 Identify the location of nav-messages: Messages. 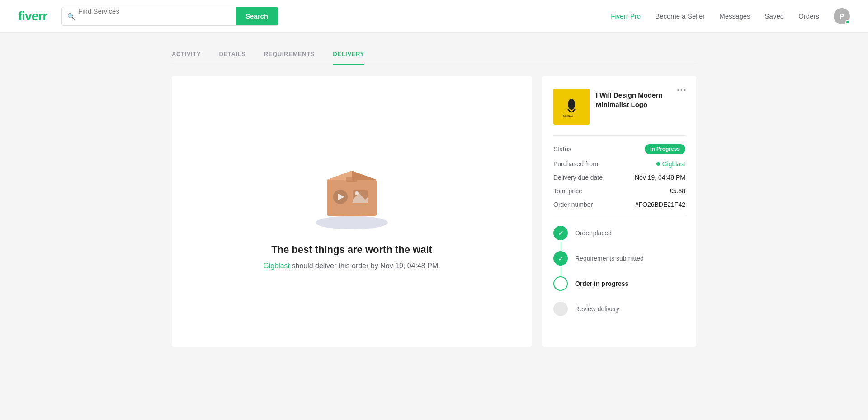
(735, 16).